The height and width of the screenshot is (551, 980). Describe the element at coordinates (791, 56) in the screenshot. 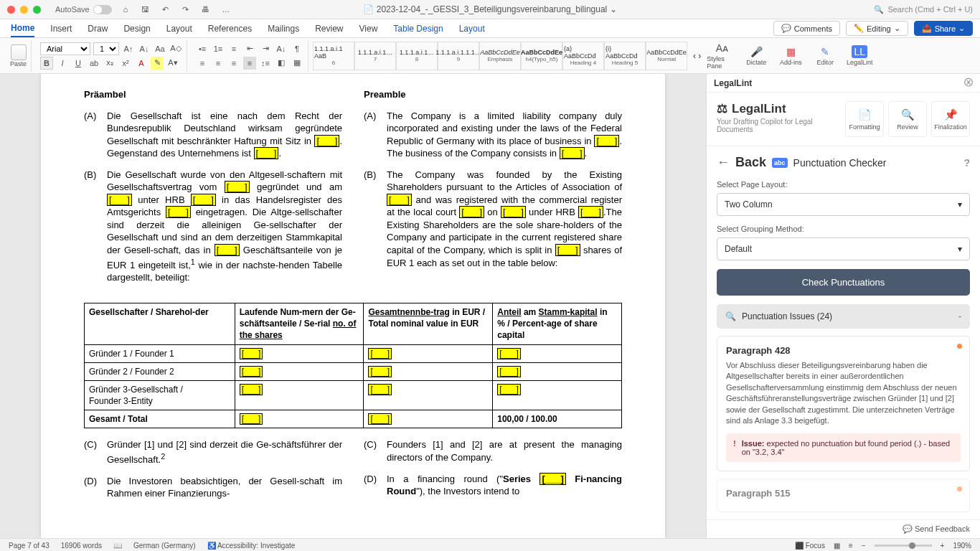

I see `addins-button: ▦Add-ins` at that location.